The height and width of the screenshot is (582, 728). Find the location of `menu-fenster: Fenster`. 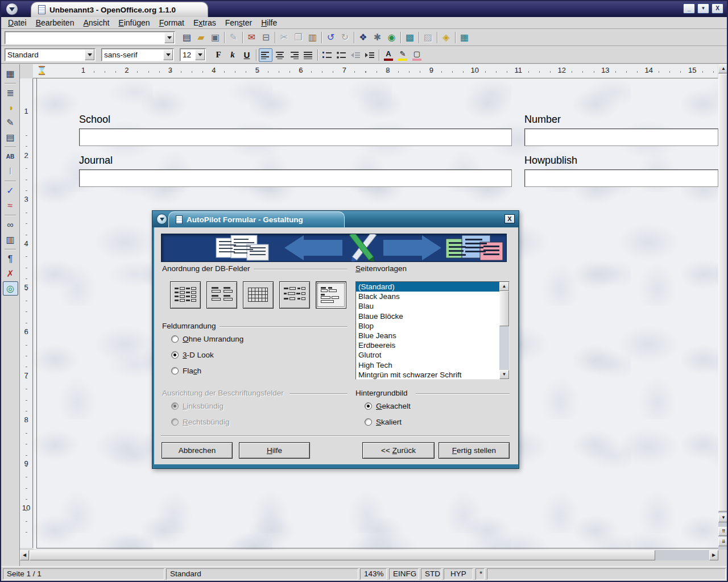

menu-fenster: Fenster is located at coordinates (239, 23).